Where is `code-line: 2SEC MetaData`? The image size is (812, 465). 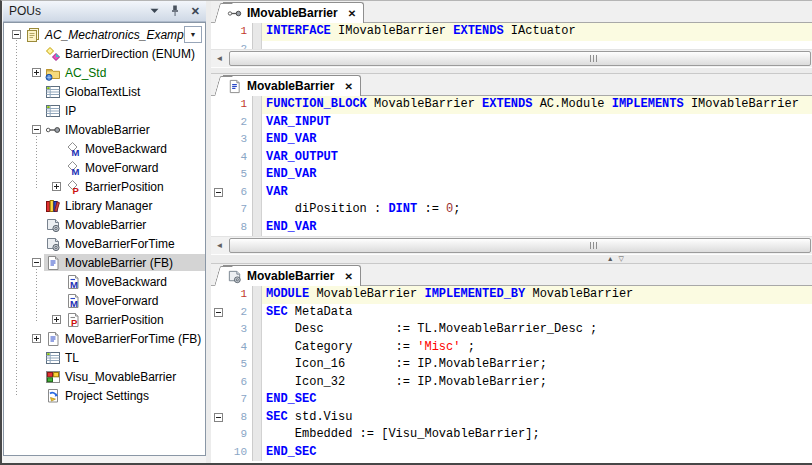 code-line: 2SEC MetaData is located at coordinates (512, 313).